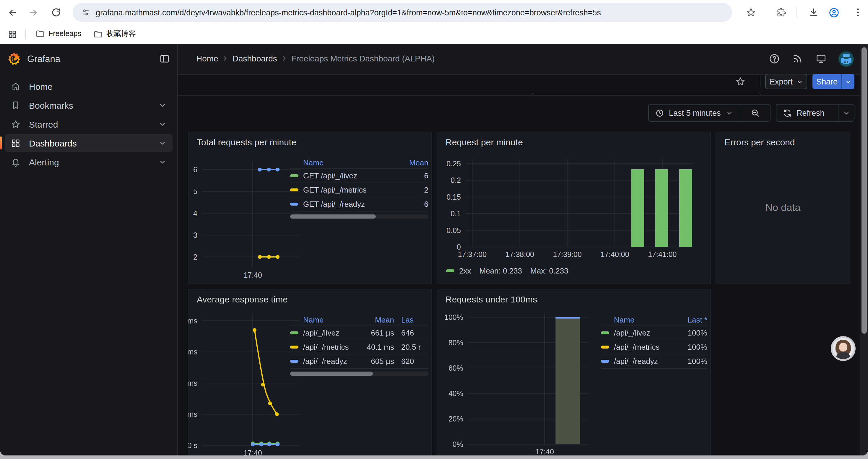  I want to click on svg-text: 17:41:00, so click(662, 254).